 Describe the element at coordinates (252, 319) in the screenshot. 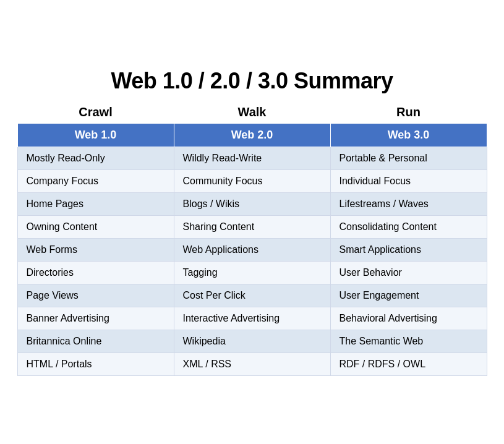

I see `table-row: Banner AdvertisingInteractive Advertisin…` at that location.